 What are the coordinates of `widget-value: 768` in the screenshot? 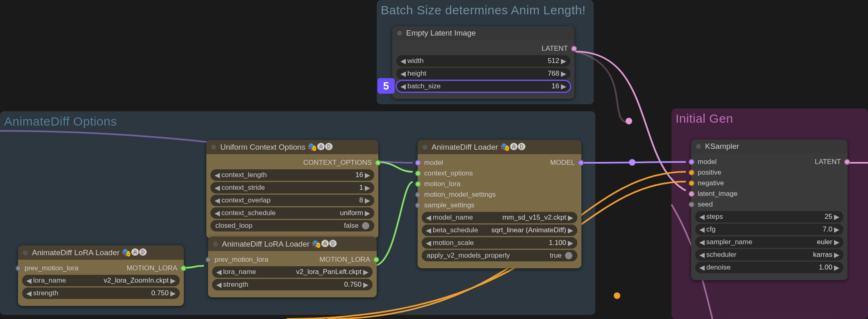 It's located at (554, 74).